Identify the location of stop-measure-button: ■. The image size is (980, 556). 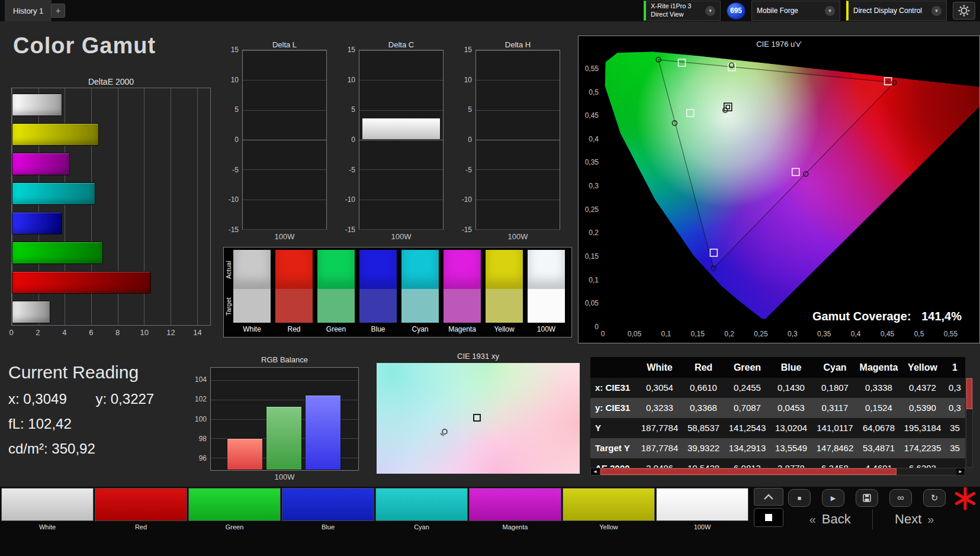
(799, 498).